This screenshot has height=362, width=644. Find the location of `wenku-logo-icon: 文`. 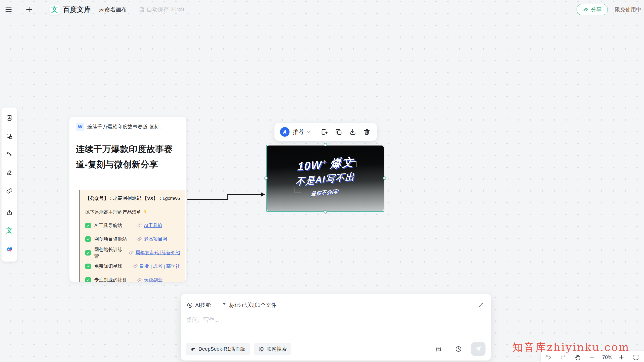

wenku-logo-icon: 文 is located at coordinates (55, 10).